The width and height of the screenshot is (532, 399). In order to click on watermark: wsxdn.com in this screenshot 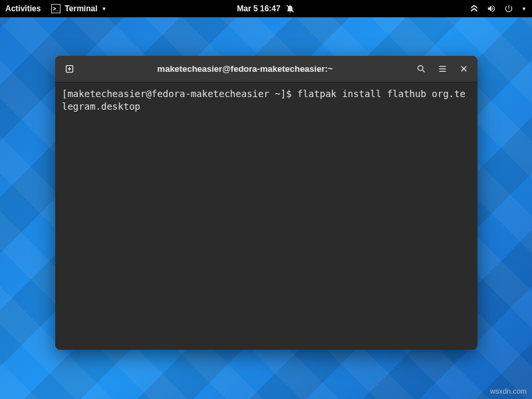, I will do `click(508, 391)`.